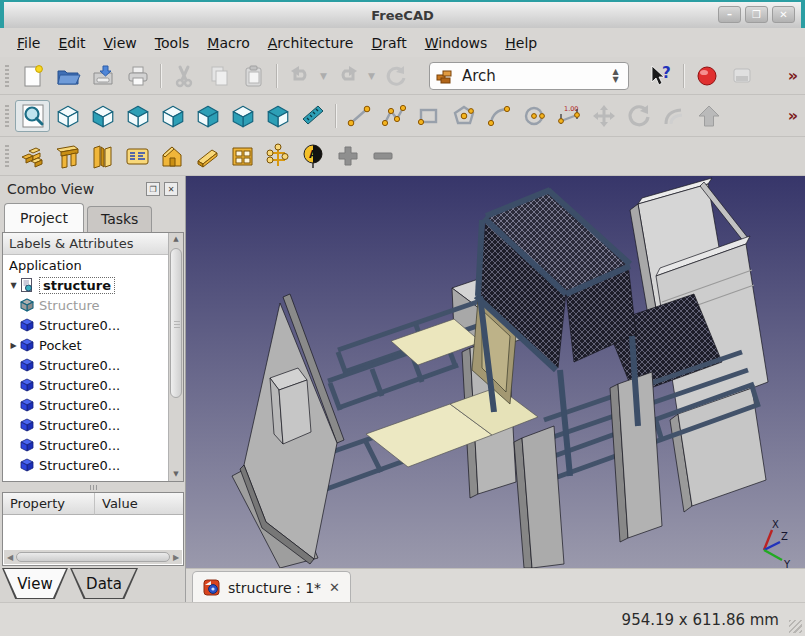 The width and height of the screenshot is (805, 636). I want to click on workbench-selector-spin: ▲▼, so click(616, 76).